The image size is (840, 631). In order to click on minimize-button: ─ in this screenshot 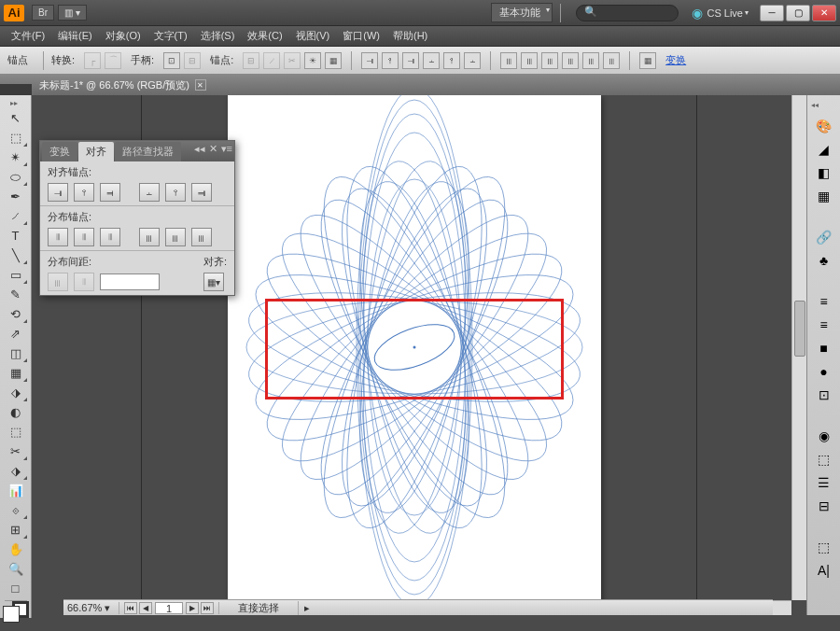, I will do `click(772, 13)`.